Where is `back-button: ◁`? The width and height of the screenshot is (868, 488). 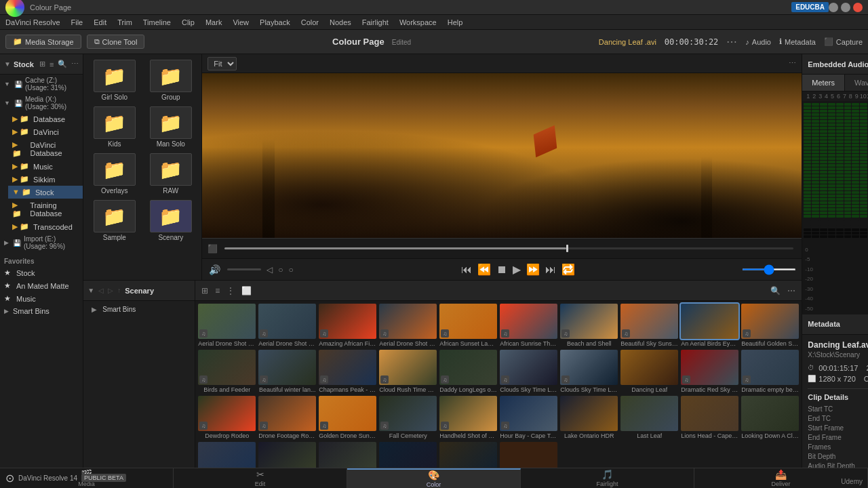 back-button: ◁ is located at coordinates (101, 290).